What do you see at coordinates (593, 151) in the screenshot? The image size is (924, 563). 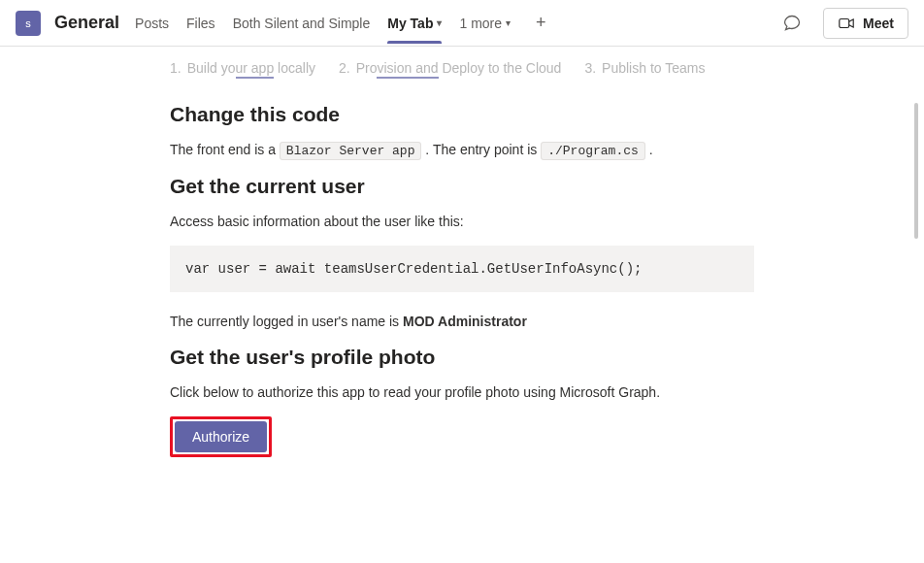 I see `code-program: ./Program.cs` at bounding box center [593, 151].